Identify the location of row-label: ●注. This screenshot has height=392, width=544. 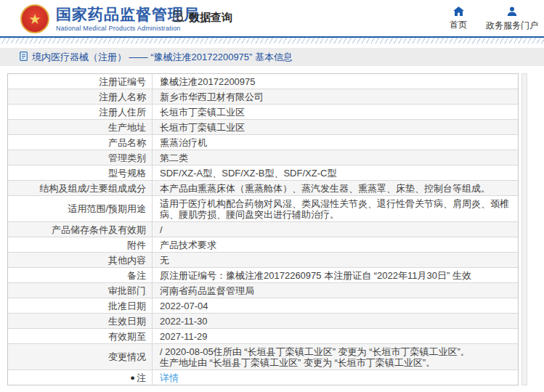
(80, 377).